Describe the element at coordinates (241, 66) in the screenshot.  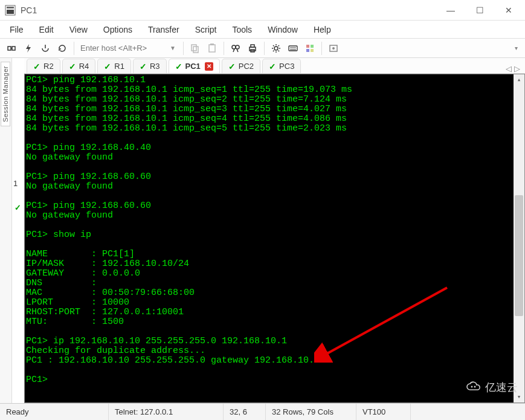
I see `tab-pc2: ✓PC2` at that location.